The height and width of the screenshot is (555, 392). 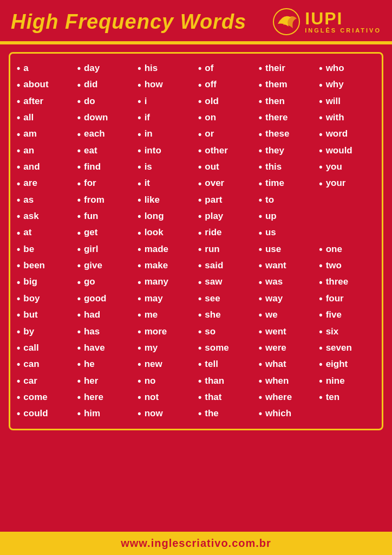 I want to click on word-text: some, so click(x=217, y=348).